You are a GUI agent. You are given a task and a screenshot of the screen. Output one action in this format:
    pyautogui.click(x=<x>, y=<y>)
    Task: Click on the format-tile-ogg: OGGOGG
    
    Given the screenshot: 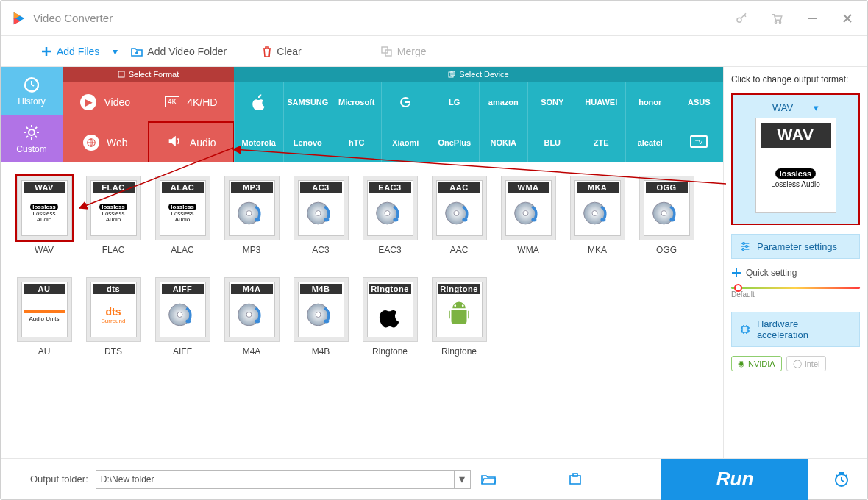 What is the action you would take?
    pyautogui.click(x=666, y=215)
    